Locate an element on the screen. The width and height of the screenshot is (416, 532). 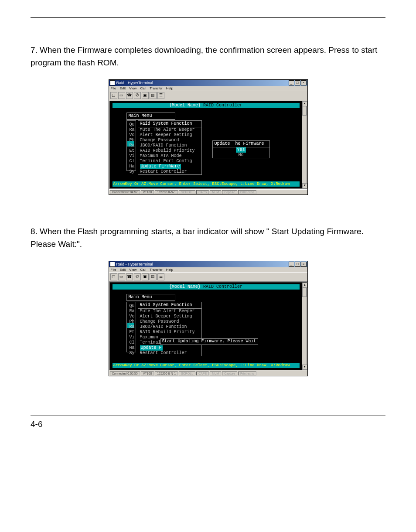
confirm-title: Update The Firmware is located at coordinates (241, 144).